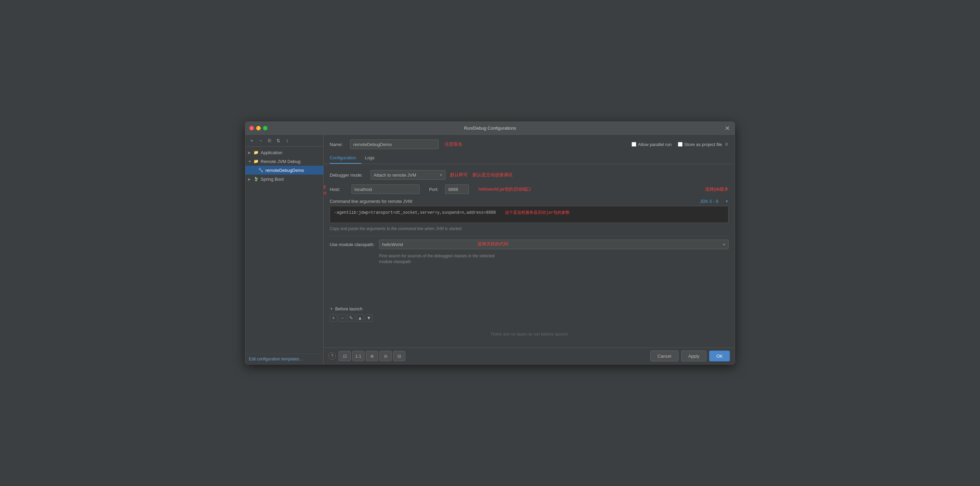 This screenshot has height=486, width=980. What do you see at coordinates (664, 356) in the screenshot?
I see `cancel-button: Cancel` at bounding box center [664, 356].